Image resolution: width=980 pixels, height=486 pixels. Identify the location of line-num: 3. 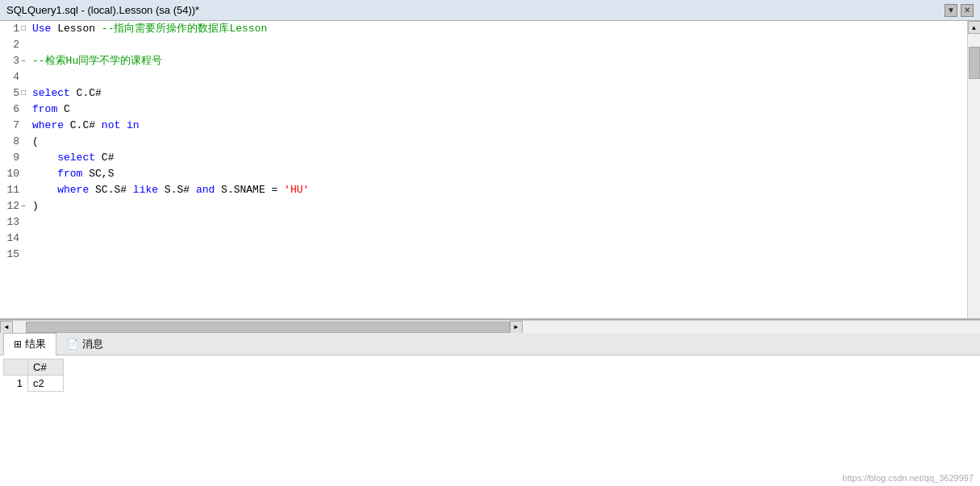
(11, 61).